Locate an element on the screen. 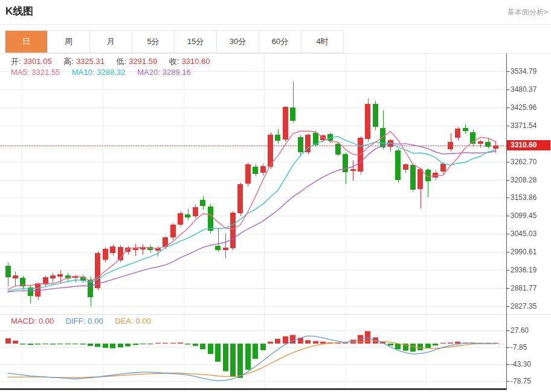  open-label: 开: is located at coordinates (16, 62).